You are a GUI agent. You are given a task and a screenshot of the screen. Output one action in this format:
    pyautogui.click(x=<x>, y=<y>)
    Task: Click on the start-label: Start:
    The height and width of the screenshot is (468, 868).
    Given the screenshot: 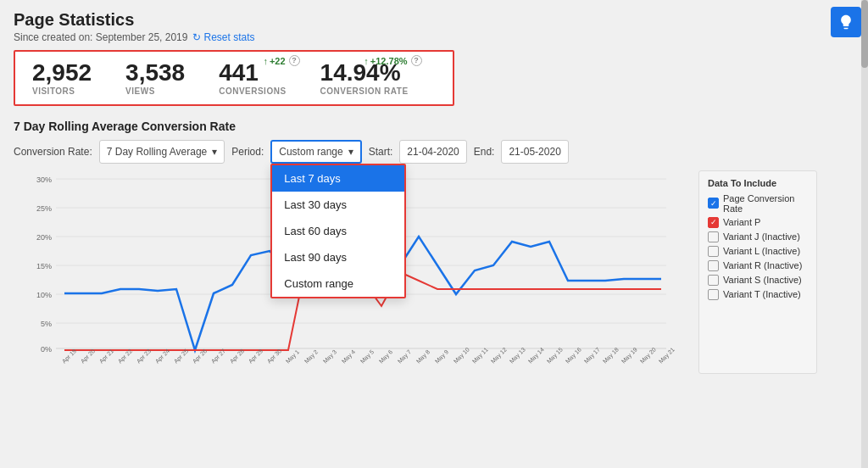 What is the action you would take?
    pyautogui.click(x=381, y=152)
    